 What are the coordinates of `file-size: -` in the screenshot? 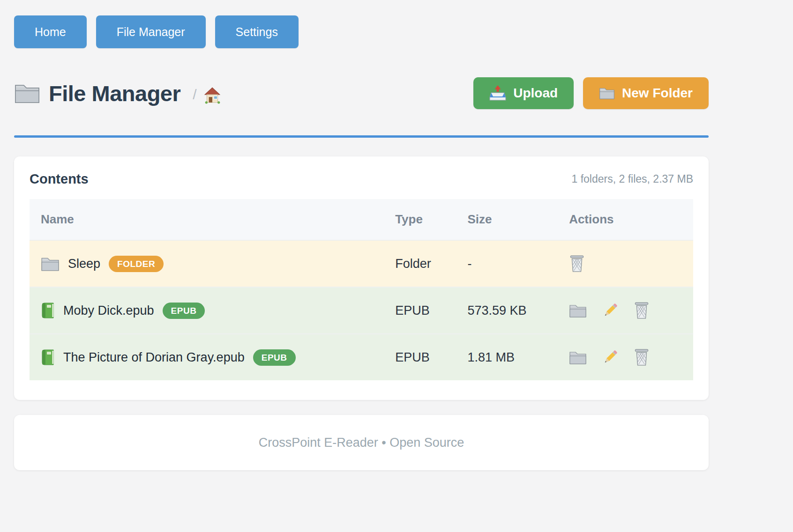 It's located at (507, 264).